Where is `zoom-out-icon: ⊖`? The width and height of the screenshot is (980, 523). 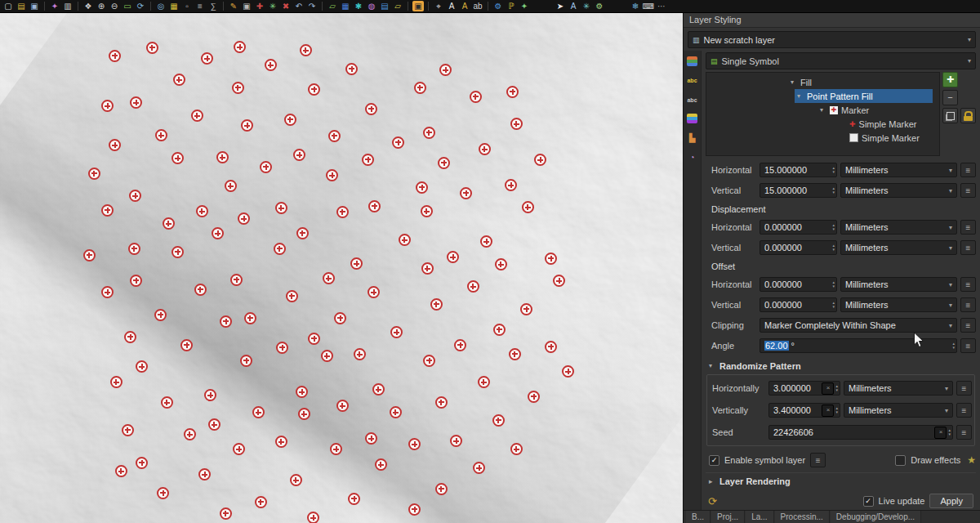
zoom-out-icon: ⊖ is located at coordinates (114, 7).